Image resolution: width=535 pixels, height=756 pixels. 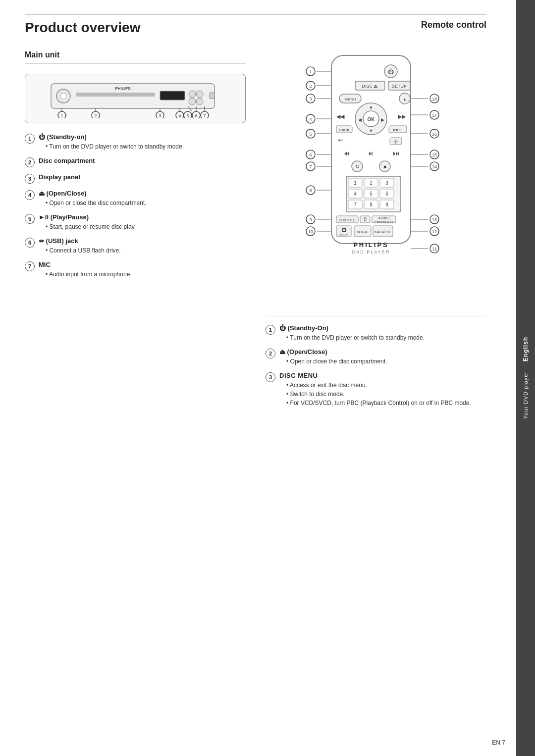 What do you see at coordinates (434, 167) in the screenshot?
I see `svg-text: 14` at bounding box center [434, 167].